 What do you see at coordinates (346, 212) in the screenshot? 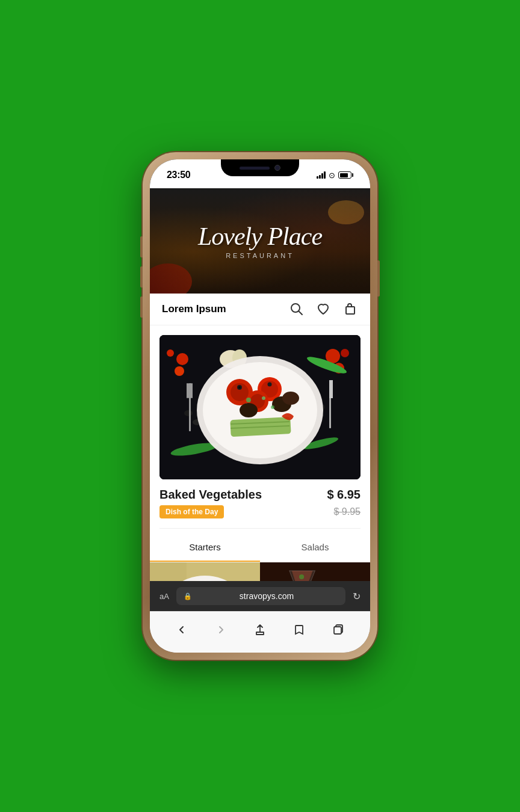
I see `hero-food-decoration-right` at bounding box center [346, 212].